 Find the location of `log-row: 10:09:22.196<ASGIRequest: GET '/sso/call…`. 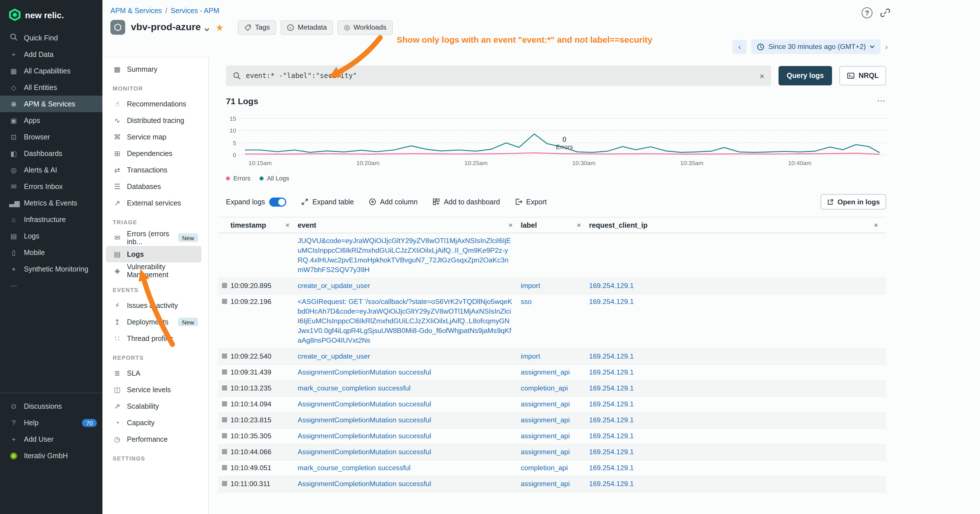

log-row: 10:09:22.196<ASGIRequest: GET '/sso/call… is located at coordinates (552, 321).